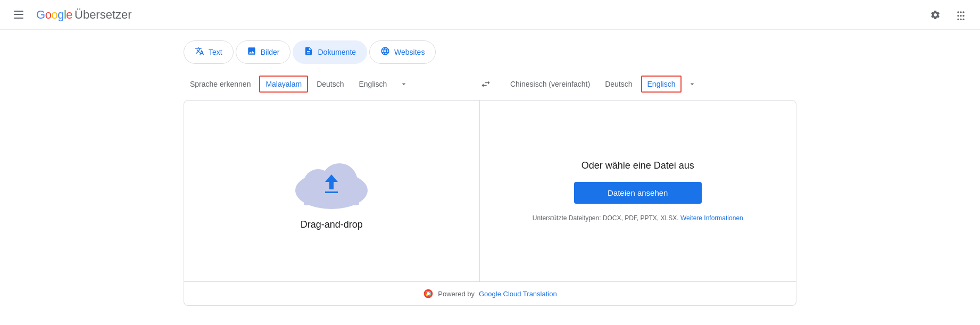  What do you see at coordinates (372, 84) in the screenshot?
I see `source-lang-englisch: Englisch` at bounding box center [372, 84].